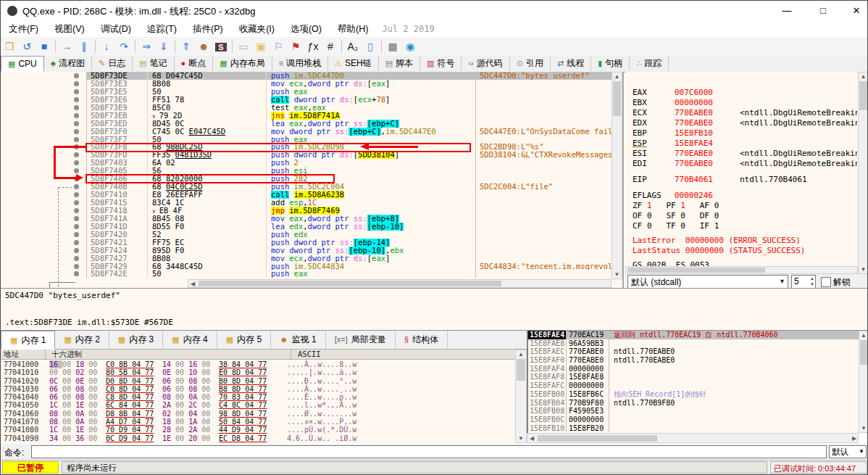 The width and height of the screenshot is (868, 475). Describe the element at coordinates (422, 339) in the screenshot. I see `dump-tab-结构体: §结构体` at that location.